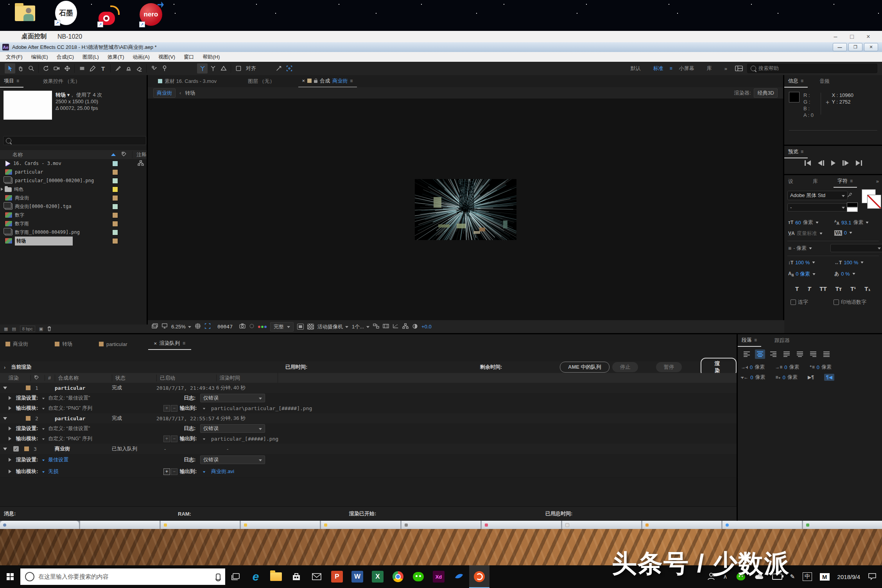 The image size is (882, 588). What do you see at coordinates (368, 418) in the screenshot?
I see `queue-item-row: 2 particular 完成 2018/7/17, 22:55:57 4 分钟…` at bounding box center [368, 418].